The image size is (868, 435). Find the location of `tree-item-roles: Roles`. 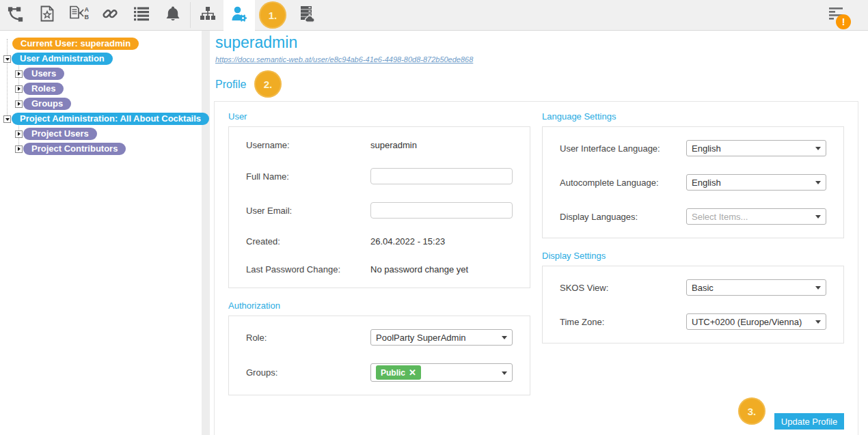

tree-item-roles: Roles is located at coordinates (101, 89).